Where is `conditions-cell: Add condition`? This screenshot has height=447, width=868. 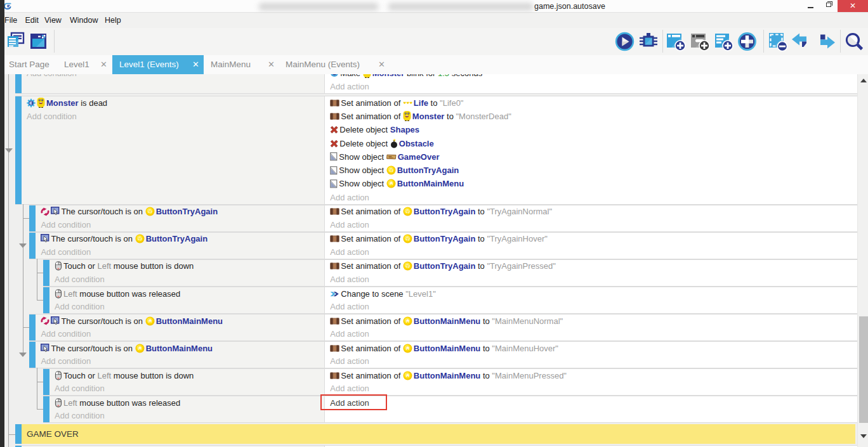 conditions-cell: Add condition is located at coordinates (173, 84).